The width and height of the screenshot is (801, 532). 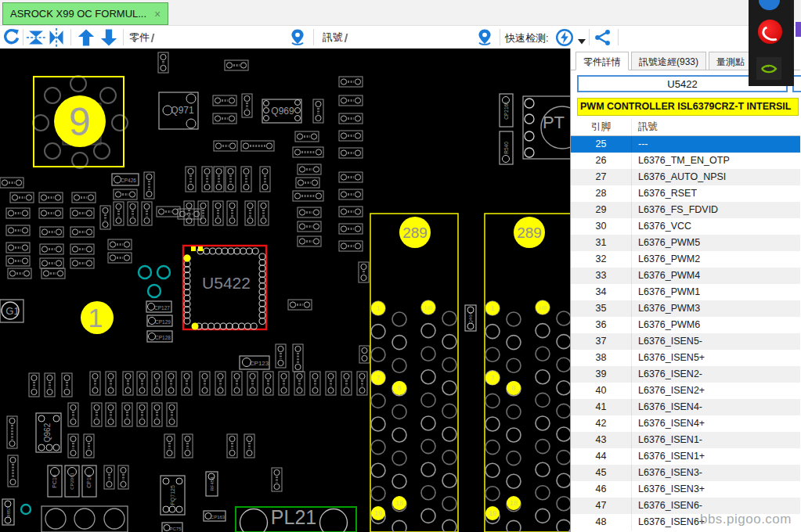 What do you see at coordinates (175, 529) in the screenshot?
I see `svg-text: PC75` at bounding box center [175, 529].